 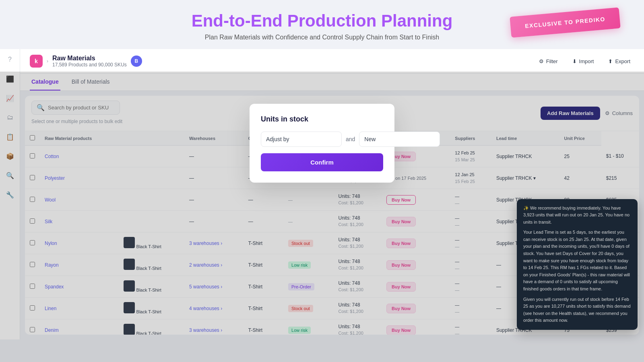 What do you see at coordinates (583, 61) in the screenshot?
I see `import-button: ⬇ Import` at bounding box center [583, 61].